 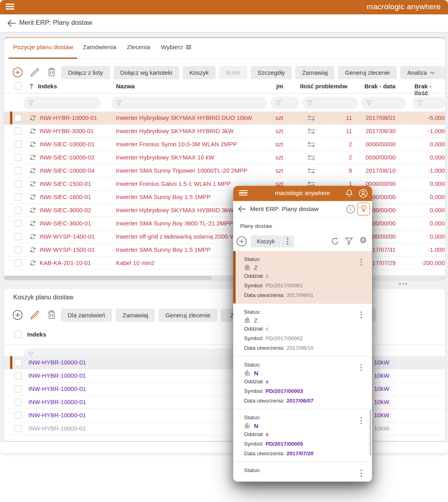 What do you see at coordinates (135, 315) in the screenshot?
I see `basket-zamawiaj-button: Zamawiaj` at bounding box center [135, 315].